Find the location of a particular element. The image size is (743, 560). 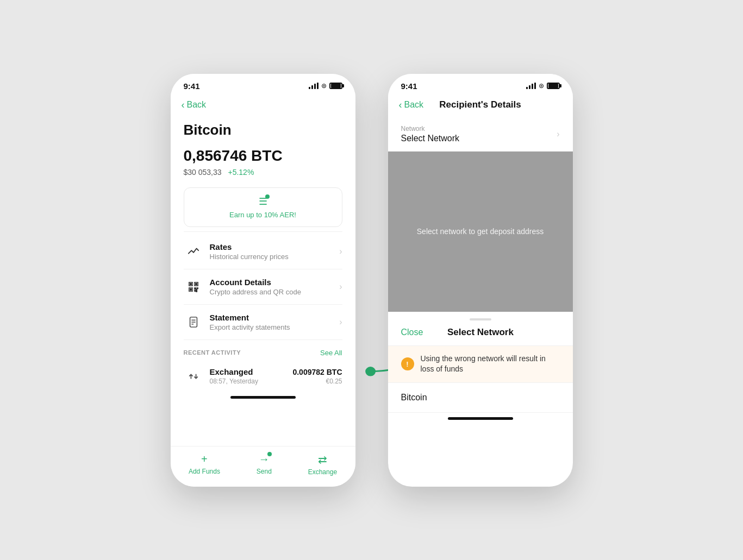

nav-bar-right: ‹ Back Recipient's Details is located at coordinates (480, 106).